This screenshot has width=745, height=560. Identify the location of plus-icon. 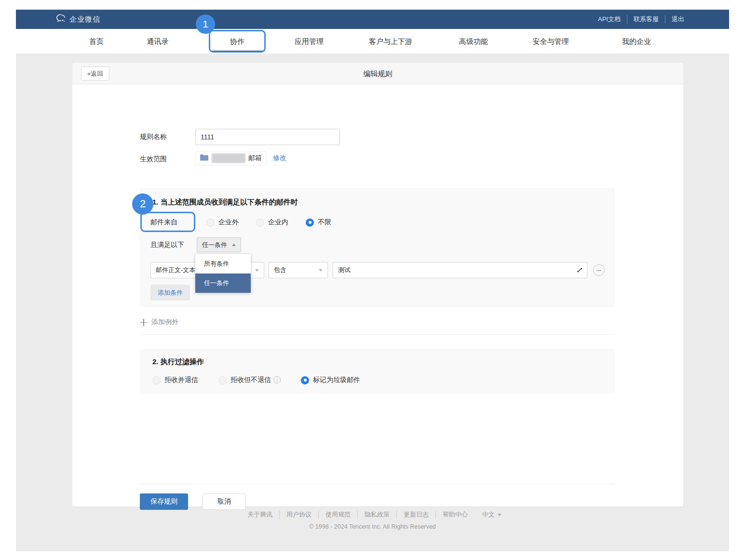
(144, 322).